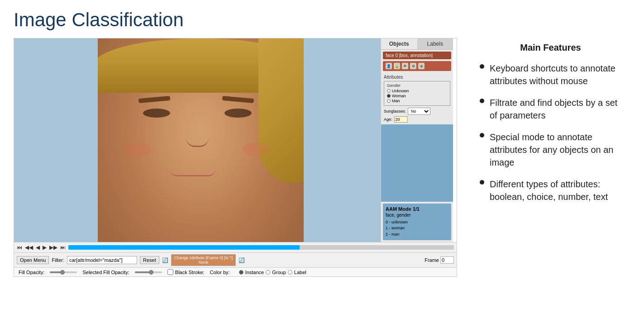  Describe the element at coordinates (268, 272) in the screenshot. I see `color-radio-group-btn` at that location.